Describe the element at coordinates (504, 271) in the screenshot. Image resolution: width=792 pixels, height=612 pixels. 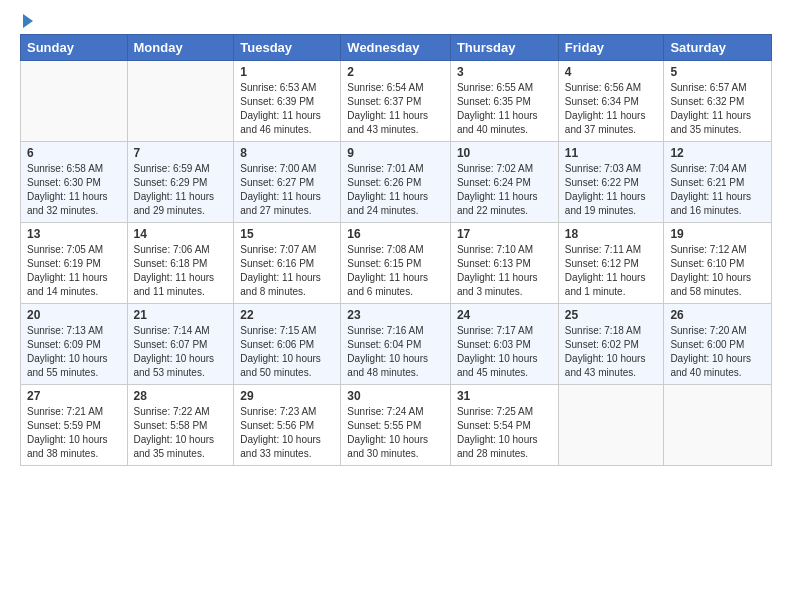
I see `cell-info: Sunrise: 7:10 AM Sunset: 6:13 PM Dayligh…` at that location.